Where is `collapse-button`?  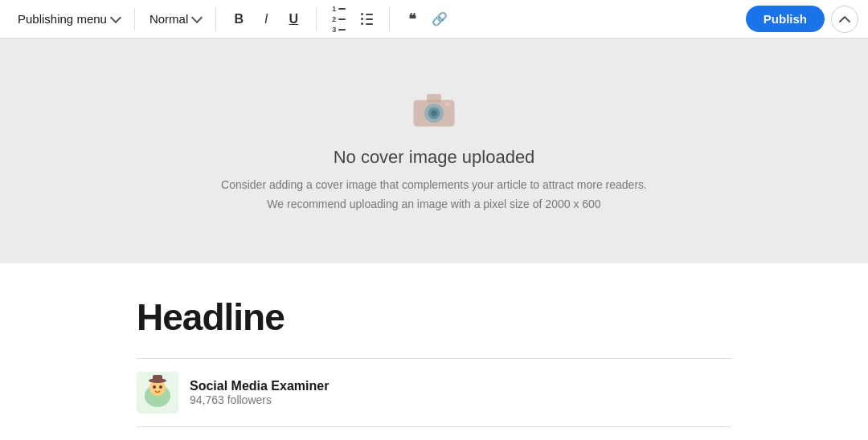
collapse-button is located at coordinates (845, 19).